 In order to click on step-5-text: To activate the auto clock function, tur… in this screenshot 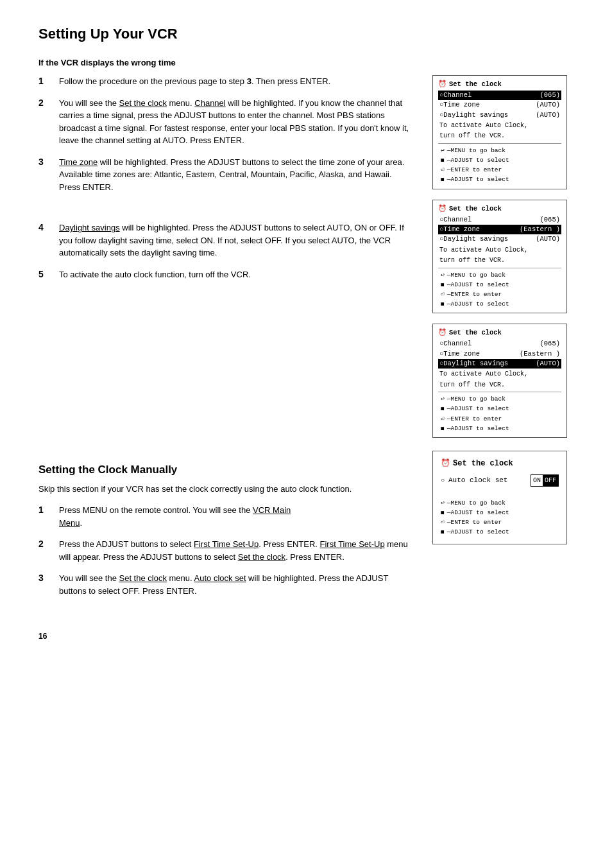, I will do `click(155, 275)`.